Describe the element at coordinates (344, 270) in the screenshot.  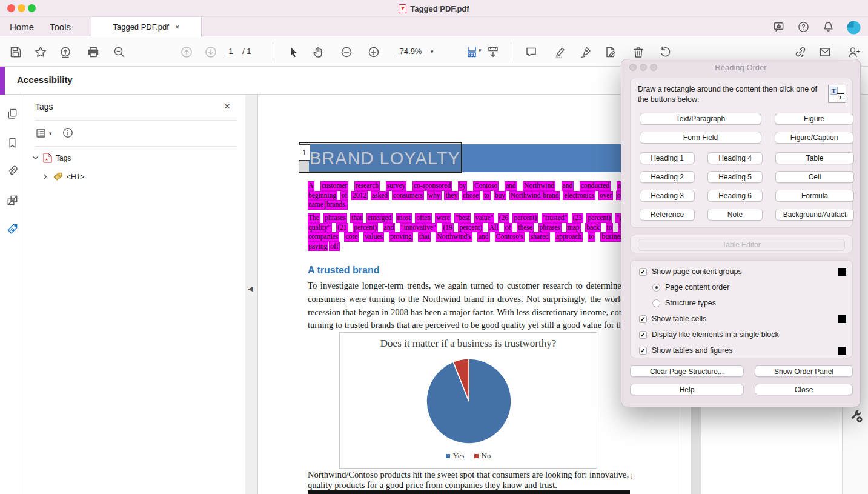
I see `document-subheading: A trusted brand` at that location.